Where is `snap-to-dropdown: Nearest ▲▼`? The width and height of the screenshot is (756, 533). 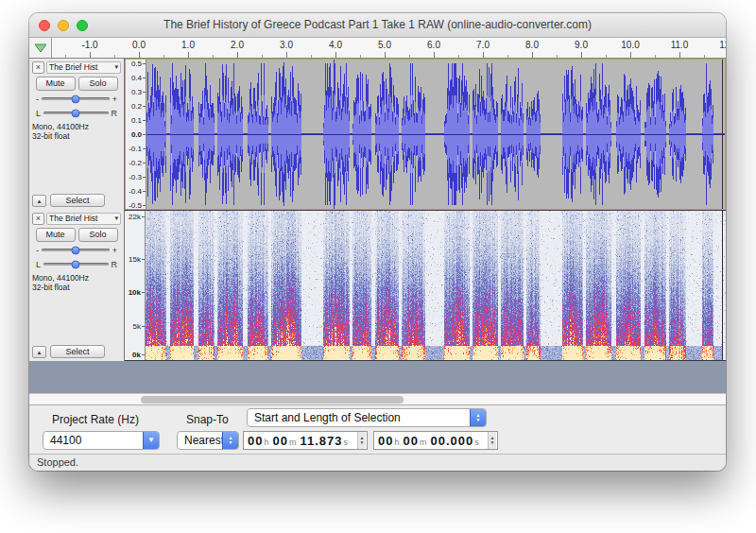 snap-to-dropdown: Nearest ▲▼ is located at coordinates (208, 440).